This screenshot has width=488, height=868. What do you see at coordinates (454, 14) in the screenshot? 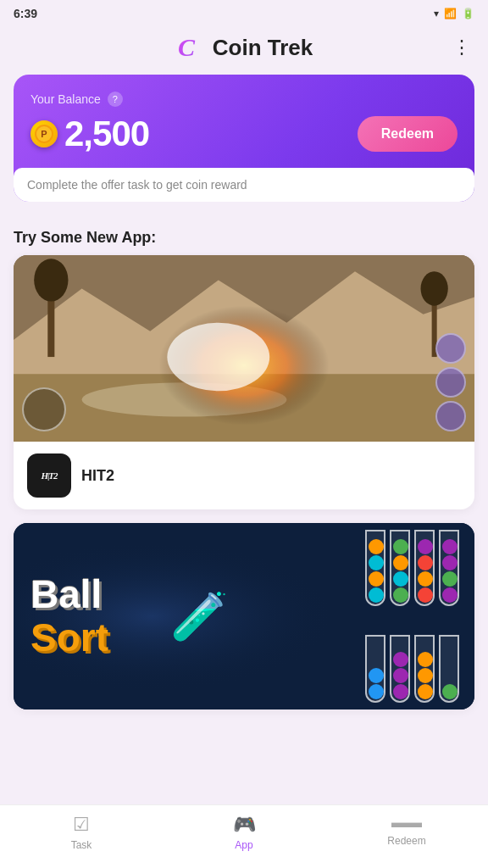
I see `status-icons: ▾ 📶 🔋` at bounding box center [454, 14].